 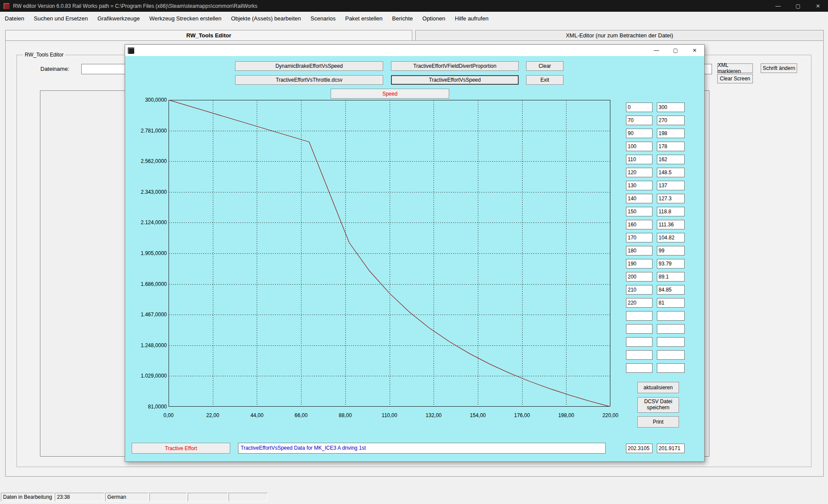 I want to click on status-panel-3: German, so click(x=127, y=497).